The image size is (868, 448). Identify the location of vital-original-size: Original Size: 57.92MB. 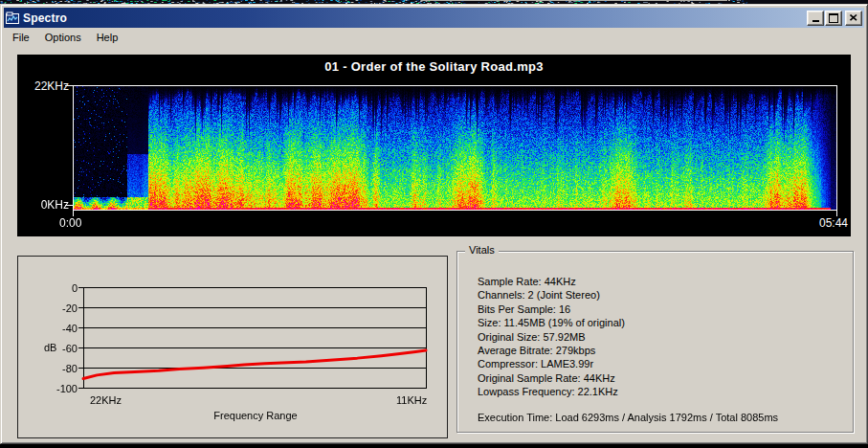
(551, 337).